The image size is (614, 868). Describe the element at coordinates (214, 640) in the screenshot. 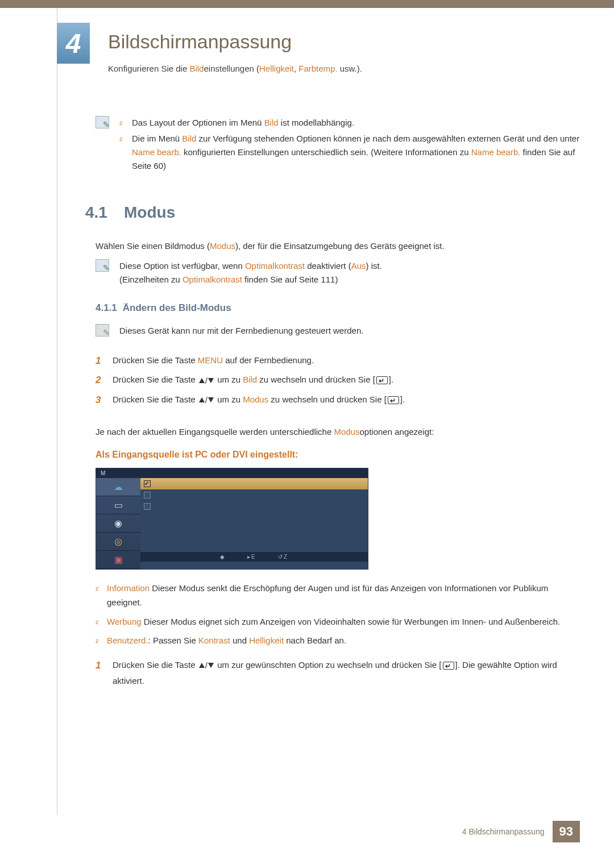

I see `hl: Kontrast` at that location.